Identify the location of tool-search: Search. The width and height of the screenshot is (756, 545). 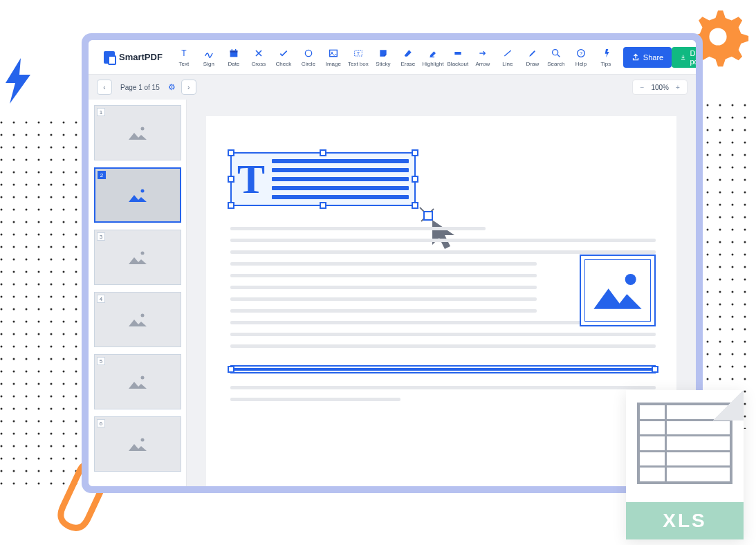
(556, 57).